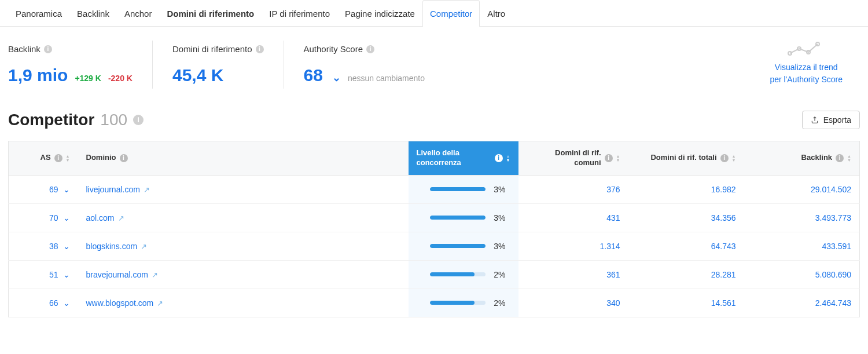 The height and width of the screenshot is (354, 868). Describe the element at coordinates (833, 218) in the screenshot. I see `backlinks-value: 3.493.773` at that location.